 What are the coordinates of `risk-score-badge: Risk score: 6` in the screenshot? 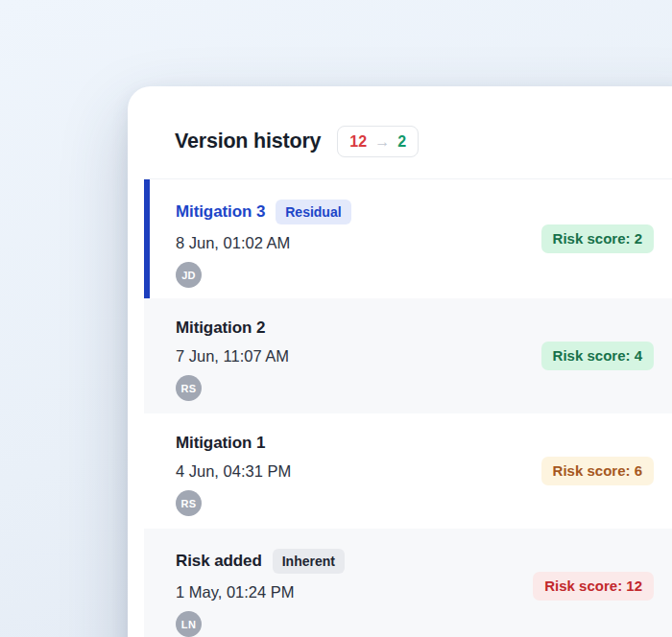 It's located at (597, 471).